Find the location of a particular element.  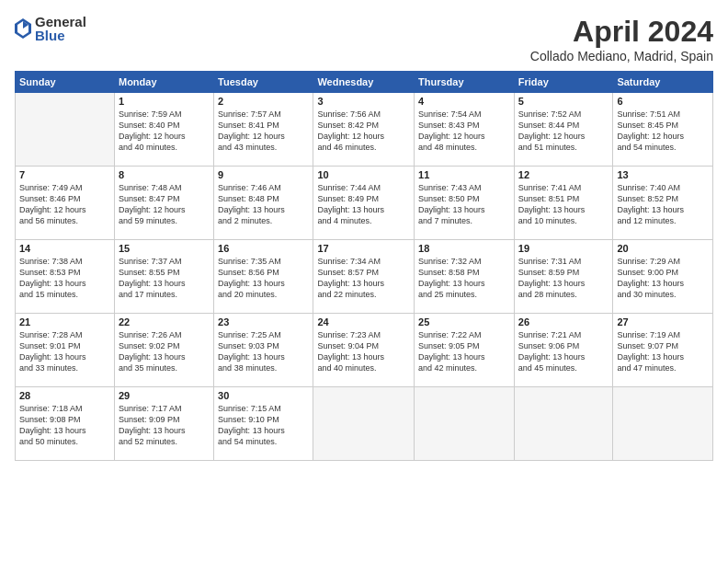

day-info: Sunrise: 7:40 AM Sunset: 8:52 PM Dayligh… is located at coordinates (663, 204).